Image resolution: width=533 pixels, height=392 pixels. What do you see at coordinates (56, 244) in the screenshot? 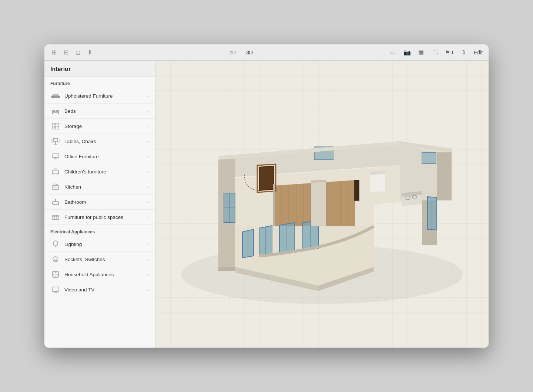
I see `lighting-icon` at bounding box center [56, 244].